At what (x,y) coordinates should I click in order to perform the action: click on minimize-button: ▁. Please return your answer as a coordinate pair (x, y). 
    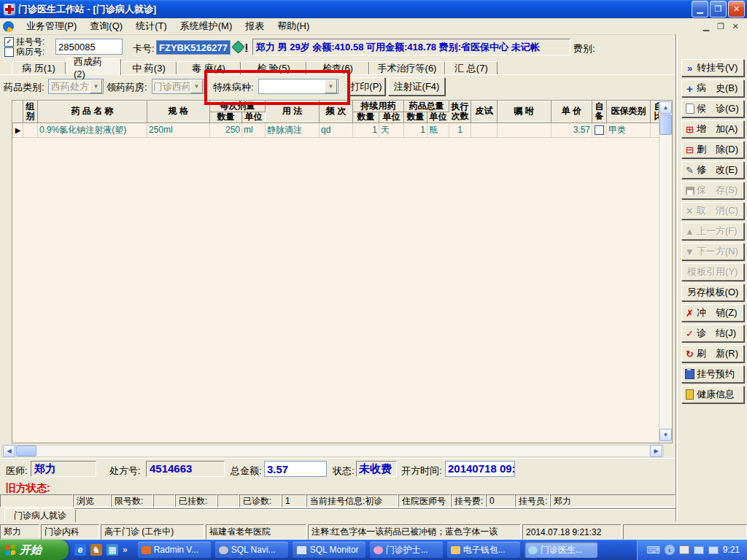
    Looking at the image, I should click on (700, 9).